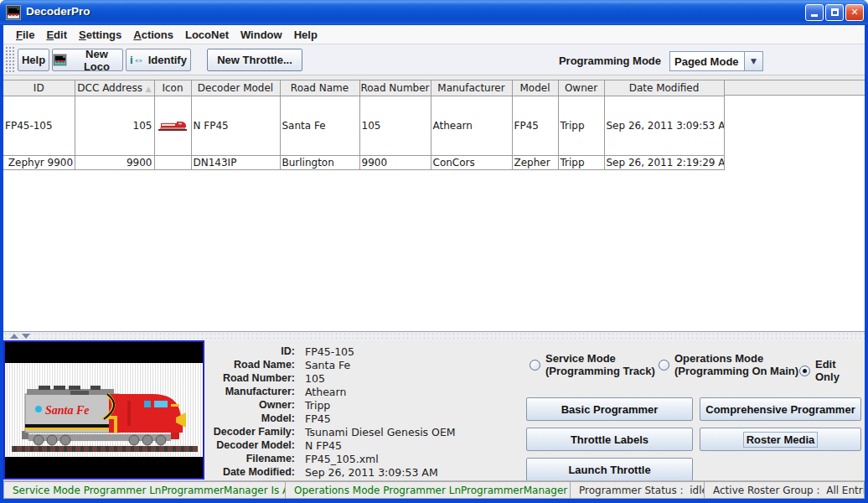 The image size is (868, 503). Describe the element at coordinates (87, 60) in the screenshot. I see `new-loco-button: New Loco` at that location.